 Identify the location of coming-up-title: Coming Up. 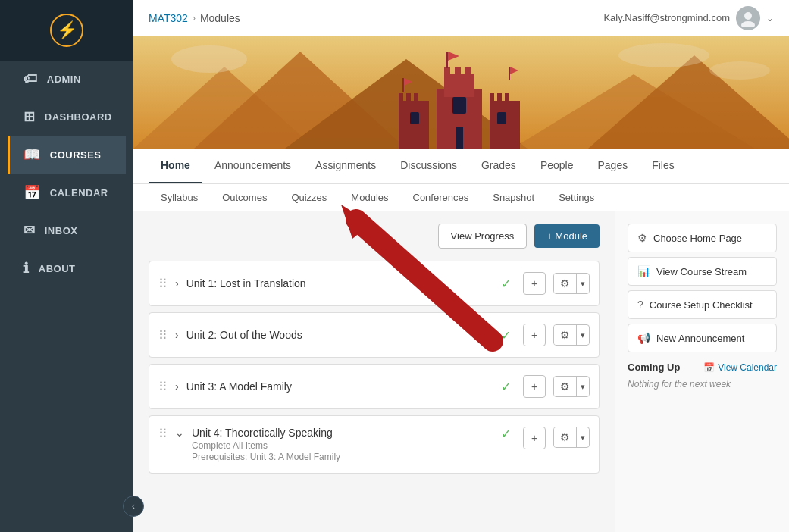
(653, 367).